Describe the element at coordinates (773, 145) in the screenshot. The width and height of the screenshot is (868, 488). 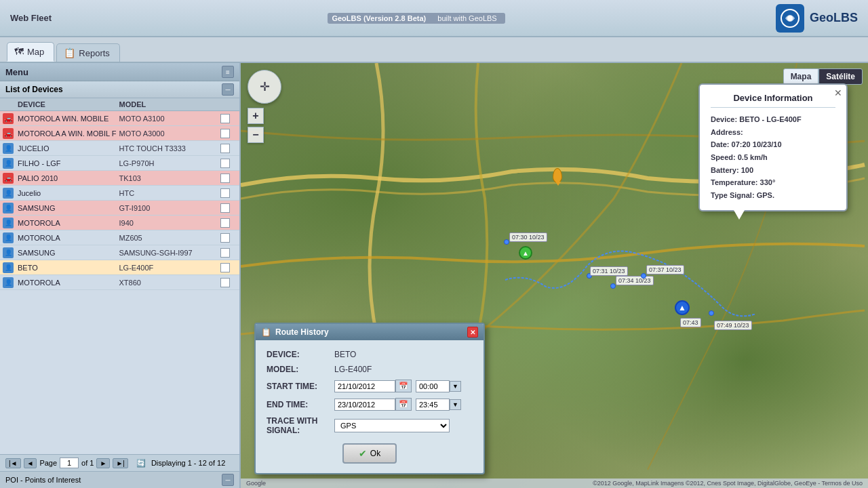
I see `device-info-date: Date: 07:20 10/23/10` at that location.